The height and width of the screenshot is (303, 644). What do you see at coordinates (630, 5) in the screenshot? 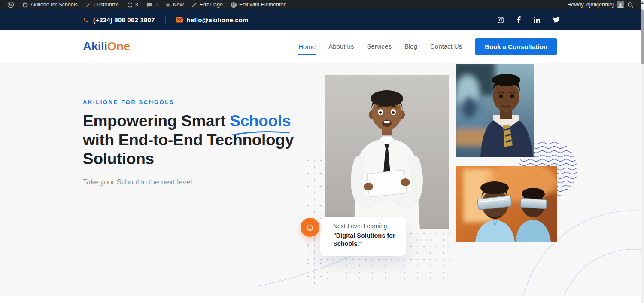
I see `search-icon` at bounding box center [630, 5].